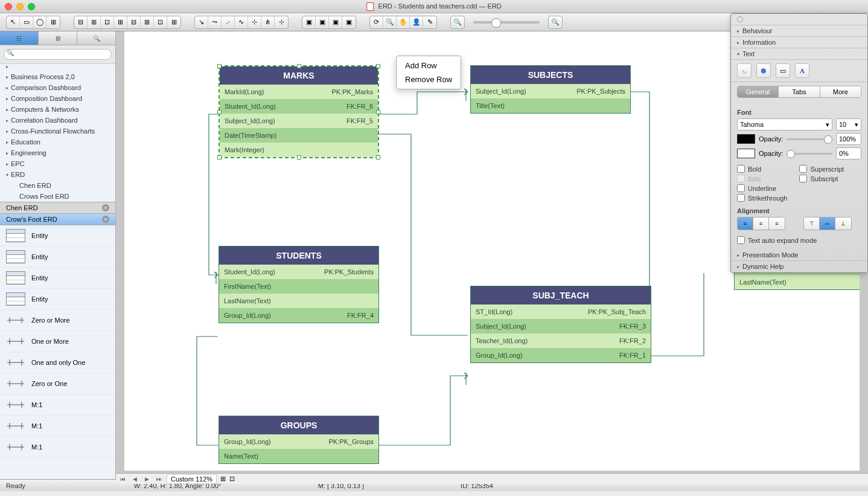  Describe the element at coordinates (761, 224) in the screenshot. I see `align-center: ≡` at that location.